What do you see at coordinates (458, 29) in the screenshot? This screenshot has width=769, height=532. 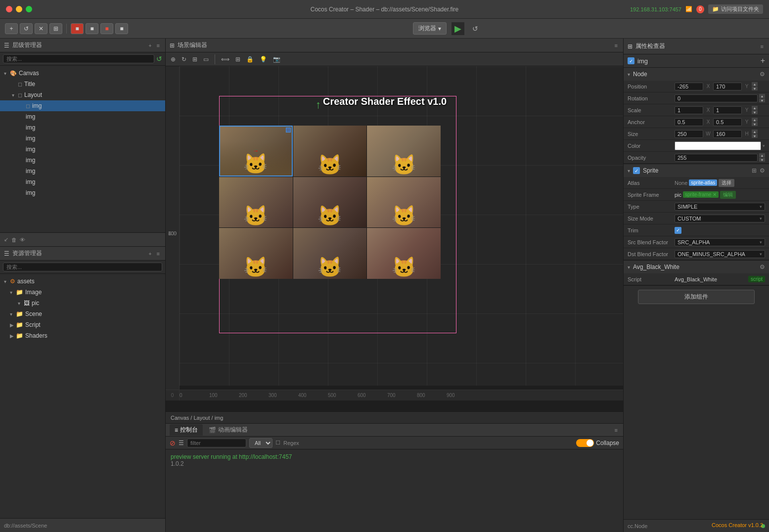 I see `play-btn: ▶` at bounding box center [458, 29].